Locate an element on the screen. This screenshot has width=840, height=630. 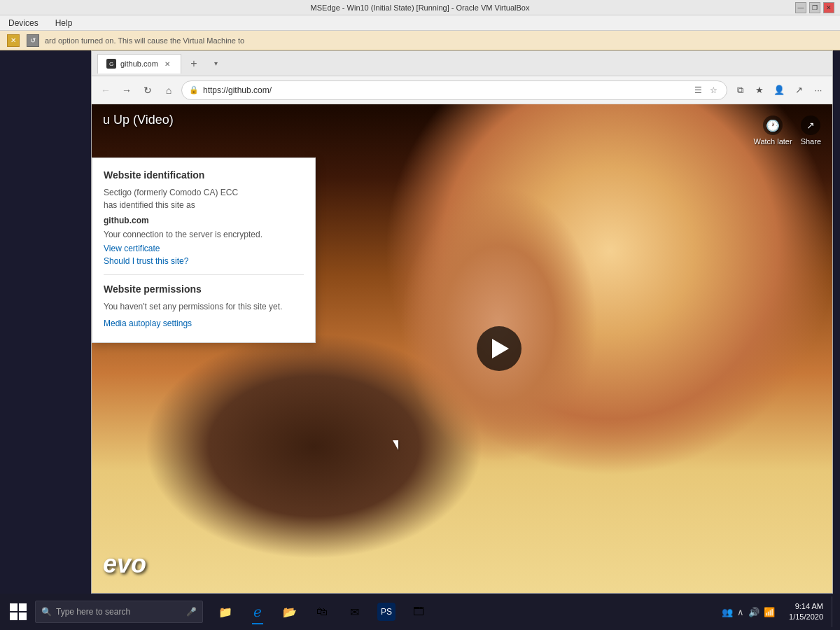
browser-right-icons: ⧉ ★ 👤 ↗ ··· is located at coordinates (779, 90).